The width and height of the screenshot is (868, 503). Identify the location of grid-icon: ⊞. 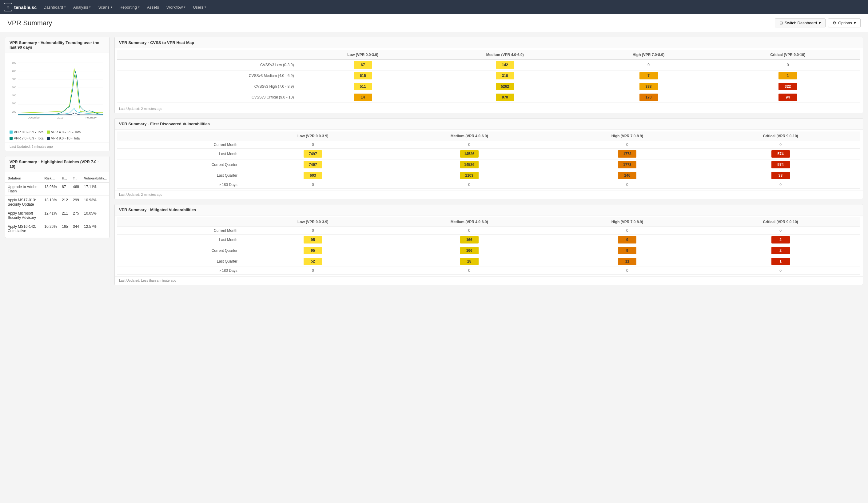
(781, 23).